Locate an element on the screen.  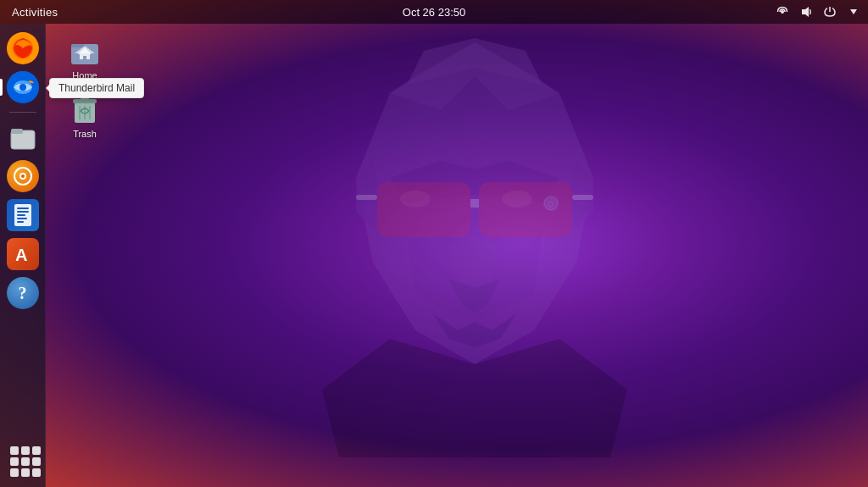
dock-item-show-apps is located at coordinates (23, 459).